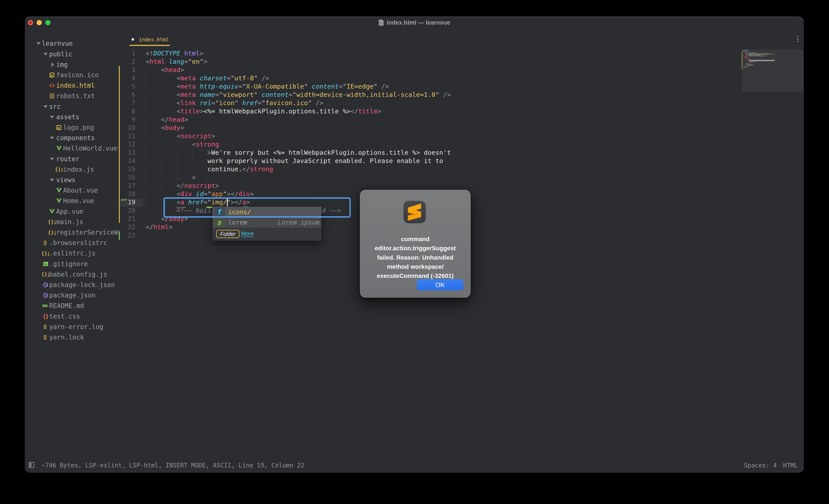 The image size is (829, 504). Describe the element at coordinates (154, 40) in the screenshot. I see `tab-label: index.html` at that location.